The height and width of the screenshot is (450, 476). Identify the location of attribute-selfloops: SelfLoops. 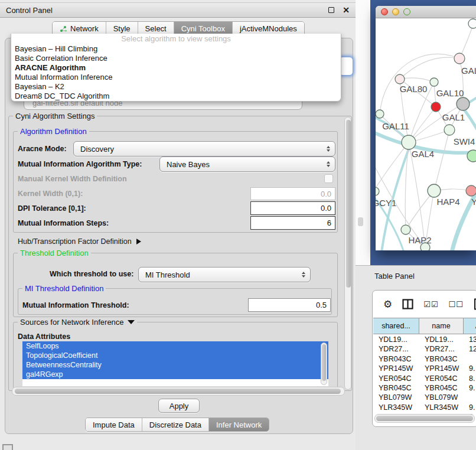
(175, 346).